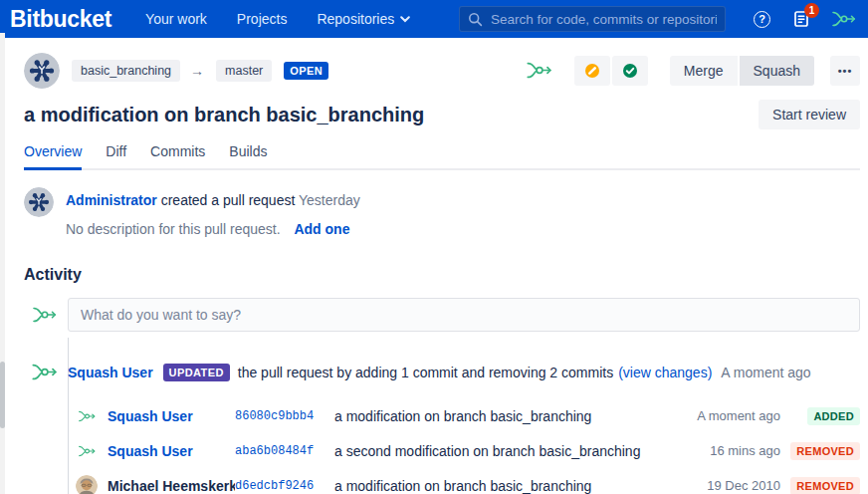  Describe the element at coordinates (405, 20) in the screenshot. I see `chevron-down-icon` at that location.